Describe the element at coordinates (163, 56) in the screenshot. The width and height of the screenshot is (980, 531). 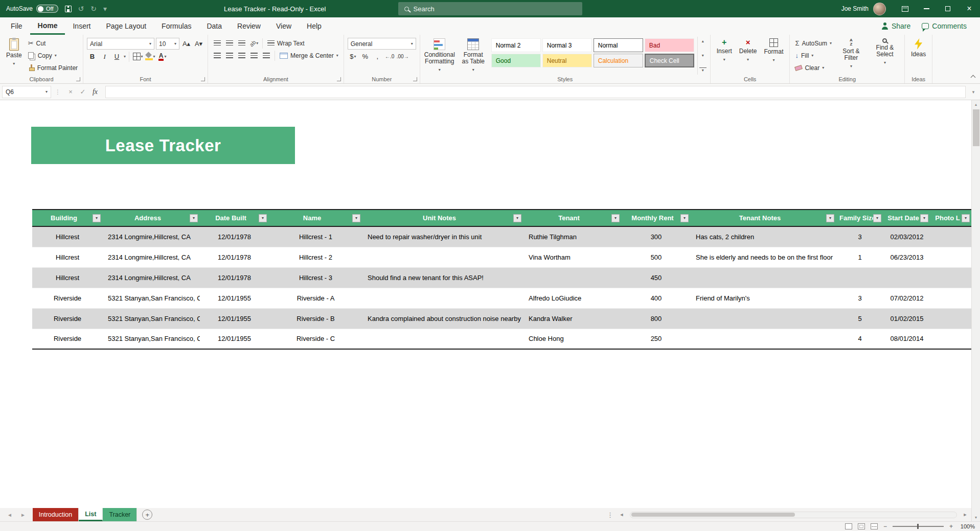
I see `font-color-button: A▾` at that location.